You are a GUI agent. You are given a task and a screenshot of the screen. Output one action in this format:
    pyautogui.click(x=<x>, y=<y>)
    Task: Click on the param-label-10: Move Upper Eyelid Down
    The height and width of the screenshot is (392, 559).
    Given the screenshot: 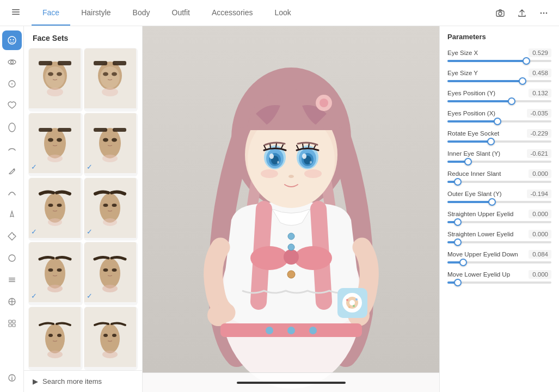 What is the action you would take?
    pyautogui.click(x=483, y=254)
    